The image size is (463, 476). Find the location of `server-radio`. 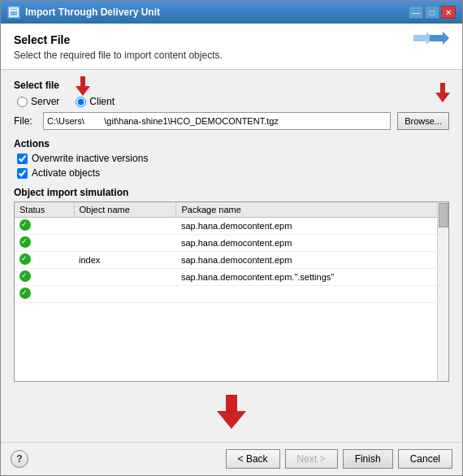

server-radio is located at coordinates (23, 102).